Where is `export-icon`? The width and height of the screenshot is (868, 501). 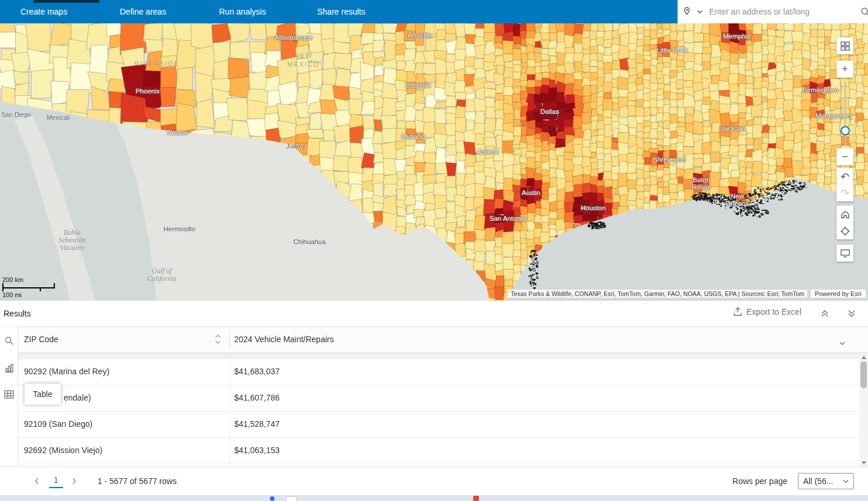
export-icon is located at coordinates (738, 312).